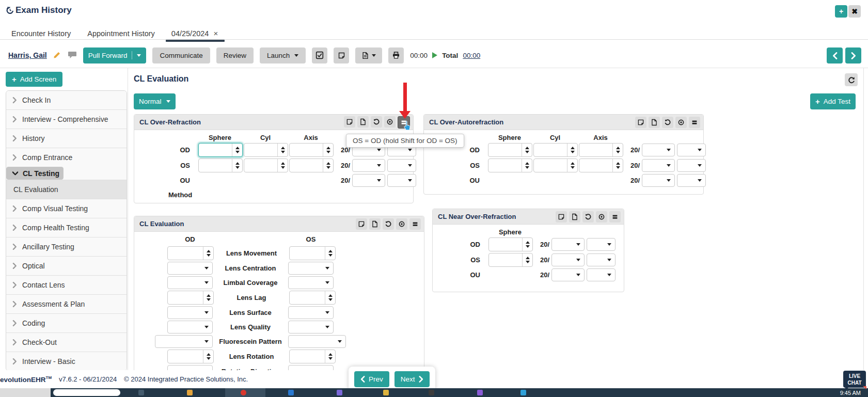 Image resolution: width=868 pixels, height=397 pixels. What do you see at coordinates (601, 150) in the screenshot?
I see `od-axis-spinner` at bounding box center [601, 150].